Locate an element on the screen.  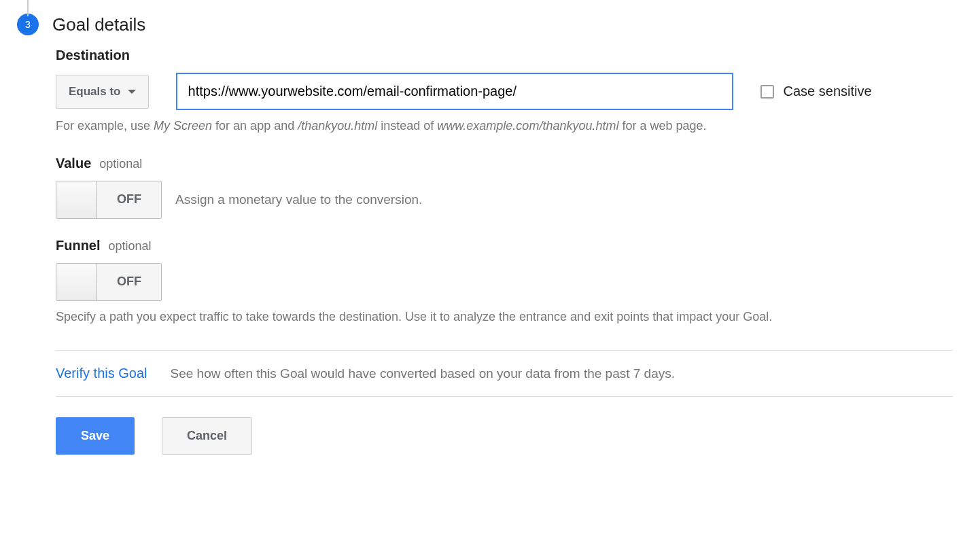
case-sensitive-checkbox is located at coordinates (767, 92).